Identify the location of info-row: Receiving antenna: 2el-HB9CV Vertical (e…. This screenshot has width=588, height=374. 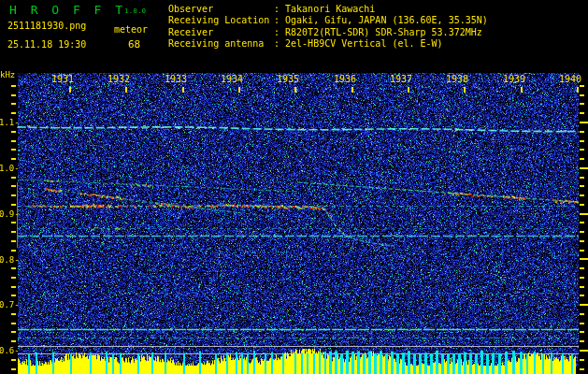
(328, 44).